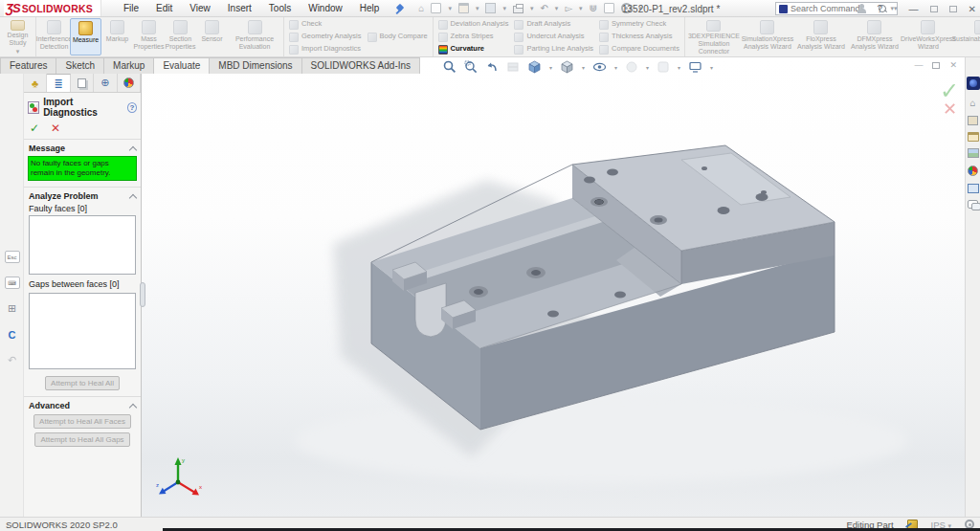 The height and width of the screenshot is (531, 980). What do you see at coordinates (474, 37) in the screenshot?
I see `zebra-stripes-button: Zebra Stripes` at bounding box center [474, 37].